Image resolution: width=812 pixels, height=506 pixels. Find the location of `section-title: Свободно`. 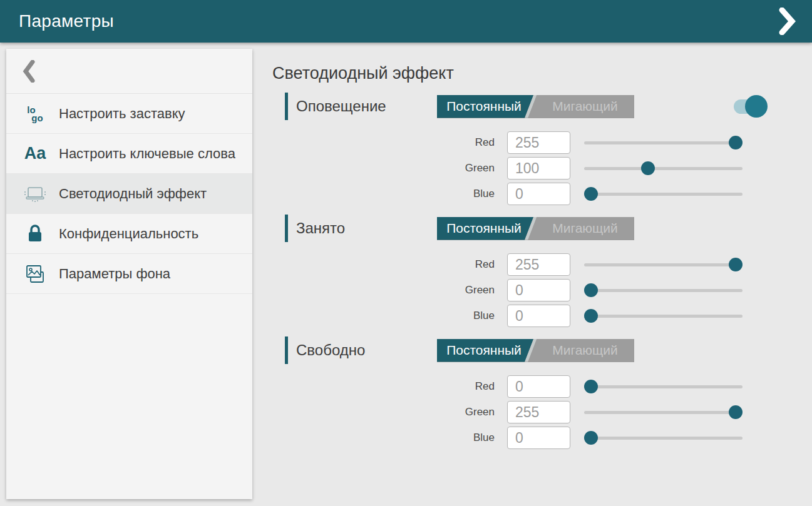

section-title: Свободно is located at coordinates (367, 350).